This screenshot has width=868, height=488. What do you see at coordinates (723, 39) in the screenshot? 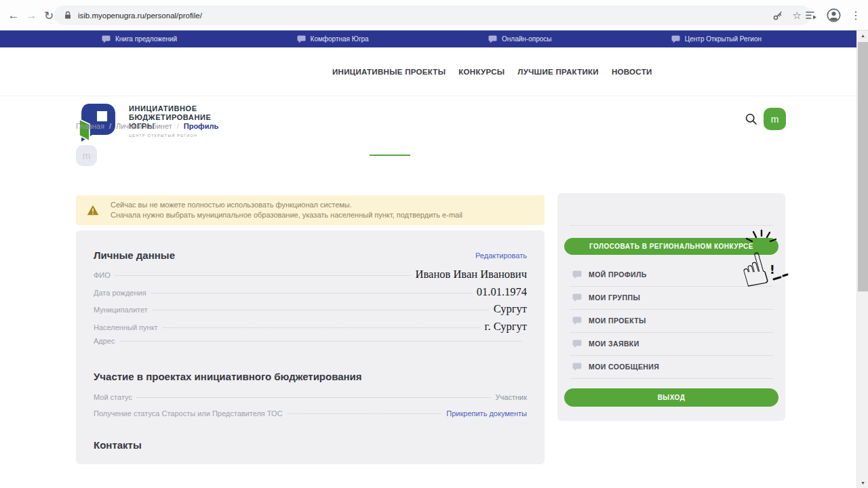
I see `topbar-link-label: Центр Открытый Регион` at bounding box center [723, 39].